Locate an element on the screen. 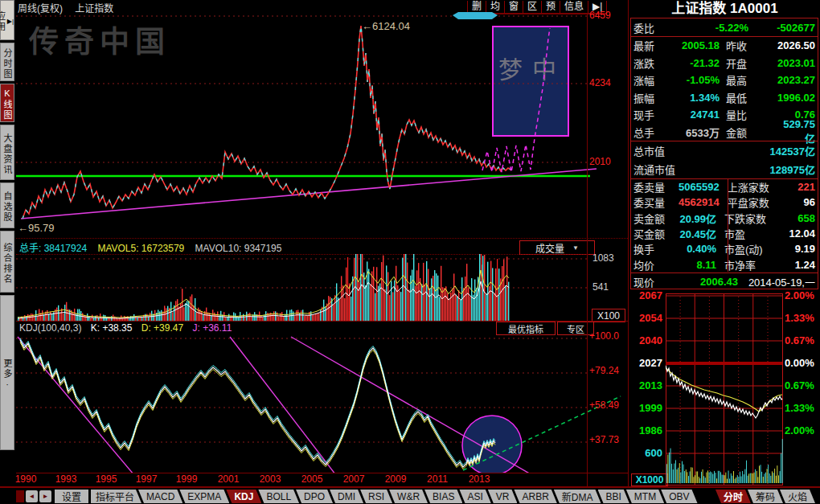  volume-unit-label: X100 is located at coordinates (609, 316).